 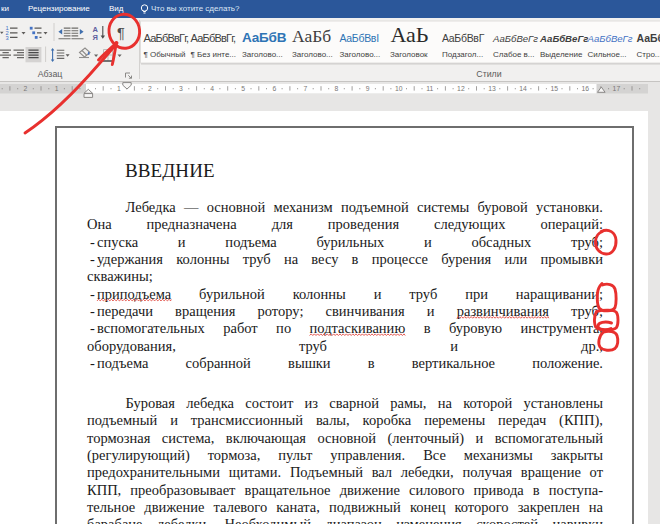 I want to click on svg-text: 16, so click(x=586, y=88).